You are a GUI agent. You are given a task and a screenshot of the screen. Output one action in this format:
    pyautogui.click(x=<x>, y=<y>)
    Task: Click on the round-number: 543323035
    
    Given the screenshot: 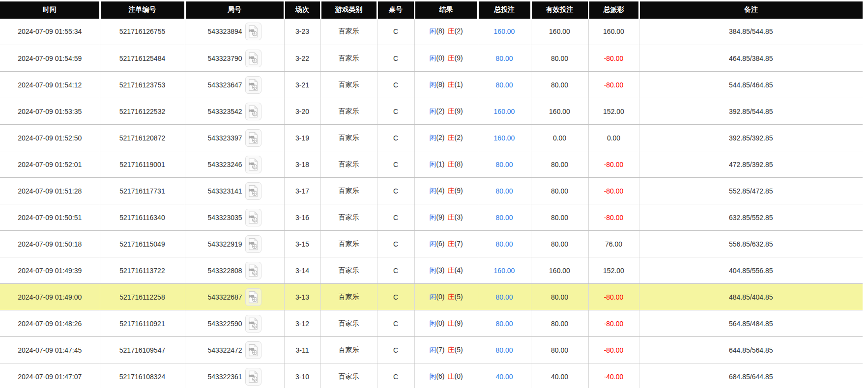 What is the action you would take?
    pyautogui.click(x=225, y=218)
    